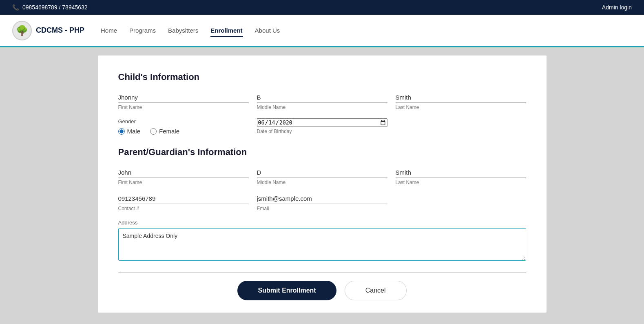 The height and width of the screenshot is (324, 644). What do you see at coordinates (169, 131) in the screenshot?
I see `gender-female-label: Female` at bounding box center [169, 131].